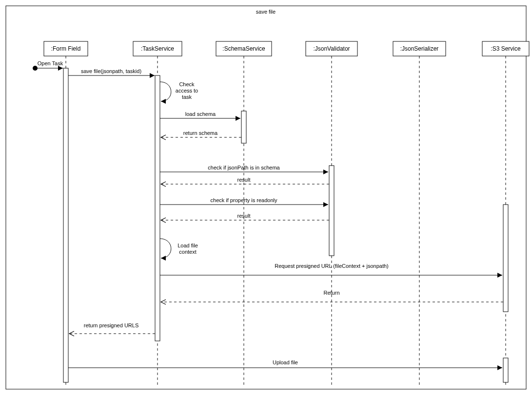 The image size is (532, 395). What do you see at coordinates (332, 210) in the screenshot?
I see `activation-json-validator` at bounding box center [332, 210].